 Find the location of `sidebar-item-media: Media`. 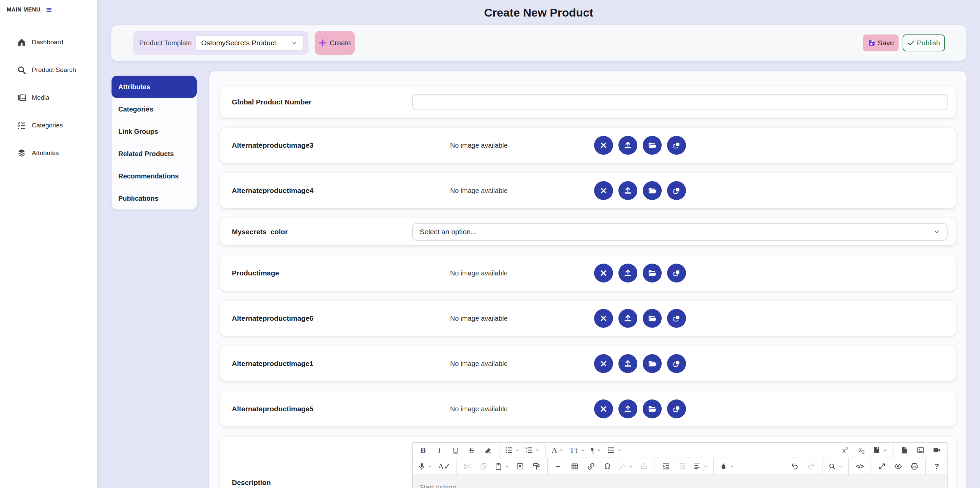

sidebar-item-media: Media is located at coordinates (49, 97).